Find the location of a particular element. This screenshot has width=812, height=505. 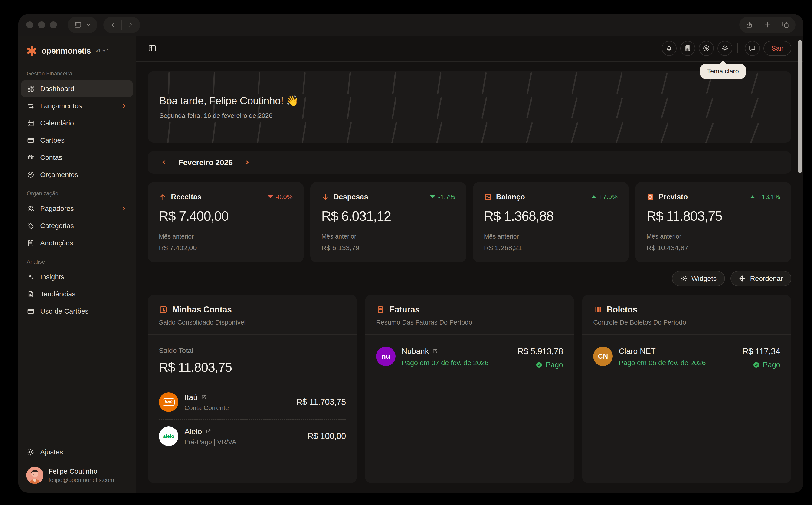

user-profile: Felipe Coutinho felipe@openmonetis.com is located at coordinates (77, 473).